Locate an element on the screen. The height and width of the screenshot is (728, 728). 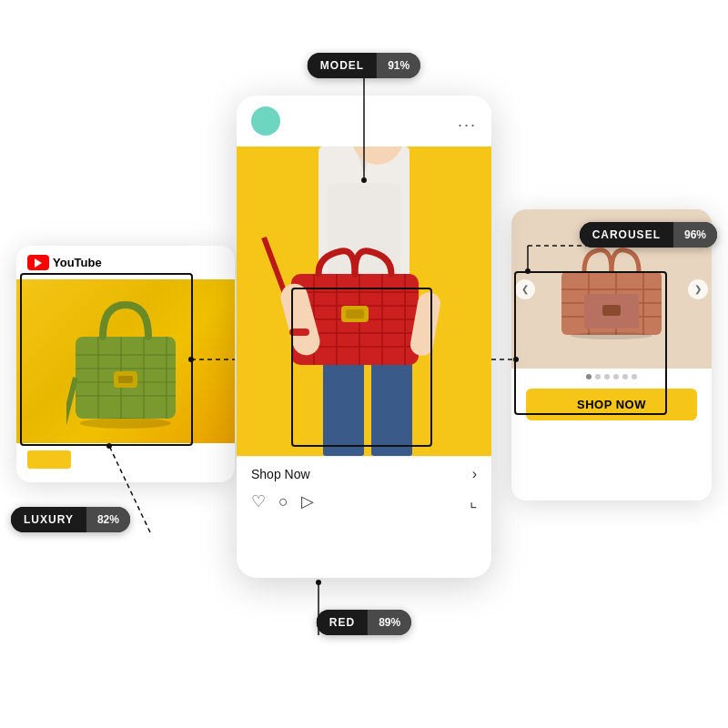
insta-footer: Shop Now › ♡ ○ ▷ ⌞ is located at coordinates (364, 488).